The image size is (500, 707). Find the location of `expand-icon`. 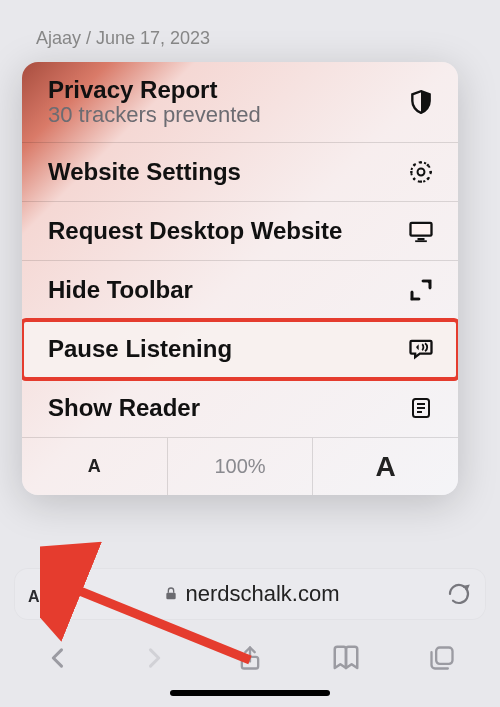

expand-icon is located at coordinates (421, 290).